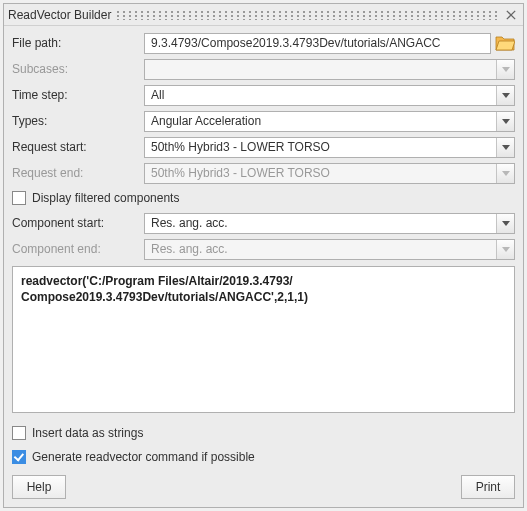 The width and height of the screenshot is (527, 511). I want to click on label-request-start: Request start:, so click(76, 147).